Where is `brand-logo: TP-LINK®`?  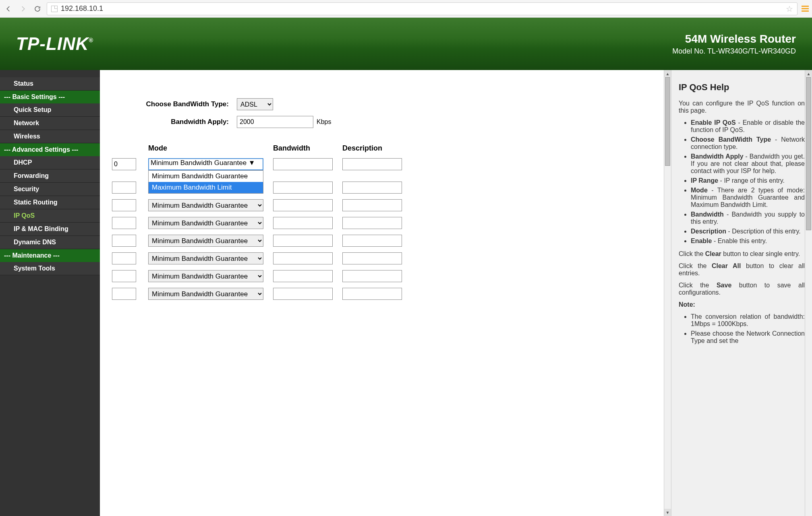
brand-logo: TP-LINK® is located at coordinates (55, 44).